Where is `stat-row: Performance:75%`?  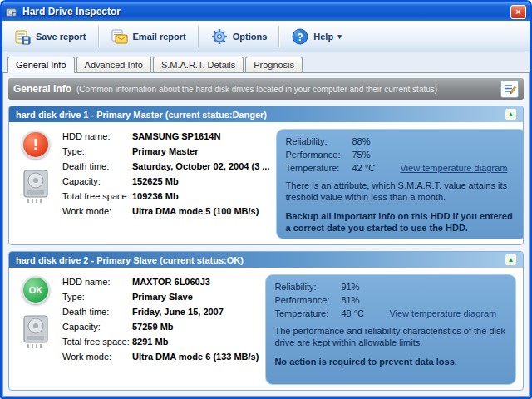
stat-row: Performance:75% is located at coordinates (401, 155).